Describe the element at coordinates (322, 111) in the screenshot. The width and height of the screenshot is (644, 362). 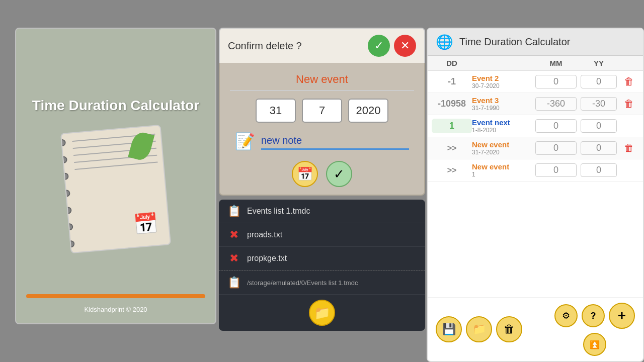
I see `date-row` at that location.